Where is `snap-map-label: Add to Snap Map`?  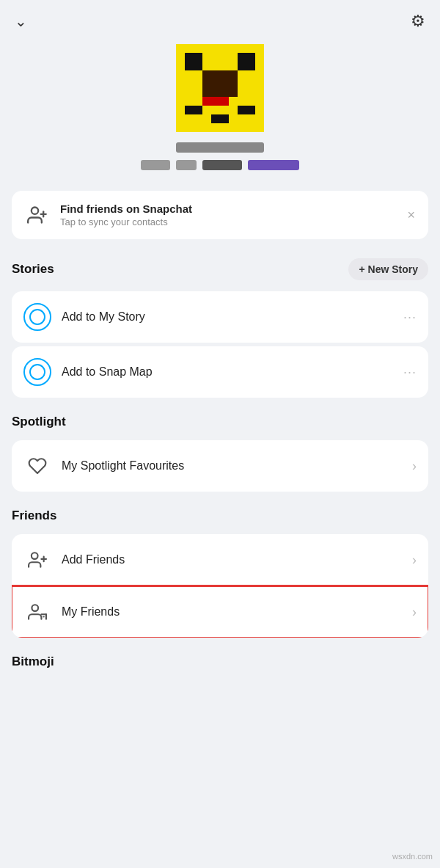
snap-map-label: Add to Snap Map is located at coordinates (227, 372).